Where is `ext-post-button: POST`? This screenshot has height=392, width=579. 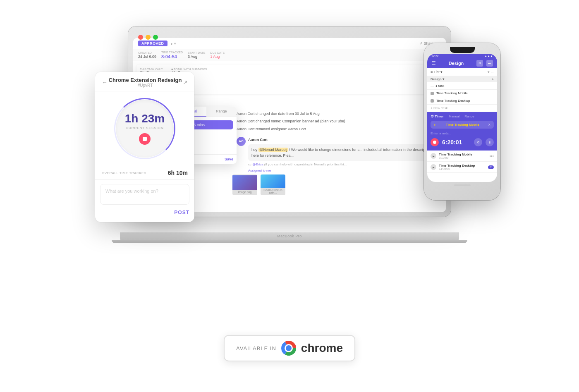
ext-post-button: POST is located at coordinates (145, 213).